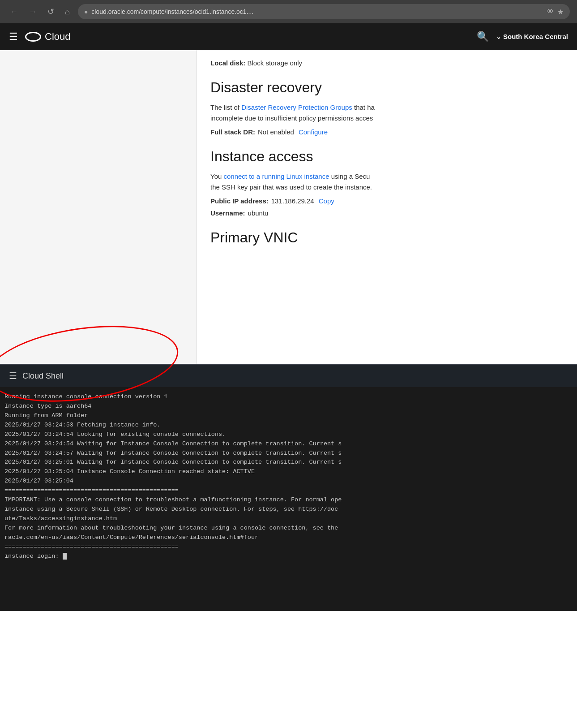  I want to click on security-icon: ●, so click(86, 12).